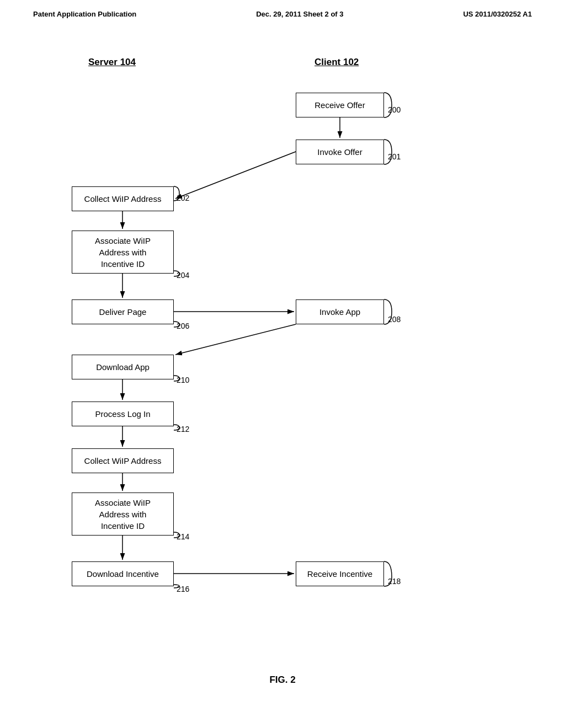 The height and width of the screenshot is (728, 565). I want to click on box-process-login: Process Log In, so click(122, 414).